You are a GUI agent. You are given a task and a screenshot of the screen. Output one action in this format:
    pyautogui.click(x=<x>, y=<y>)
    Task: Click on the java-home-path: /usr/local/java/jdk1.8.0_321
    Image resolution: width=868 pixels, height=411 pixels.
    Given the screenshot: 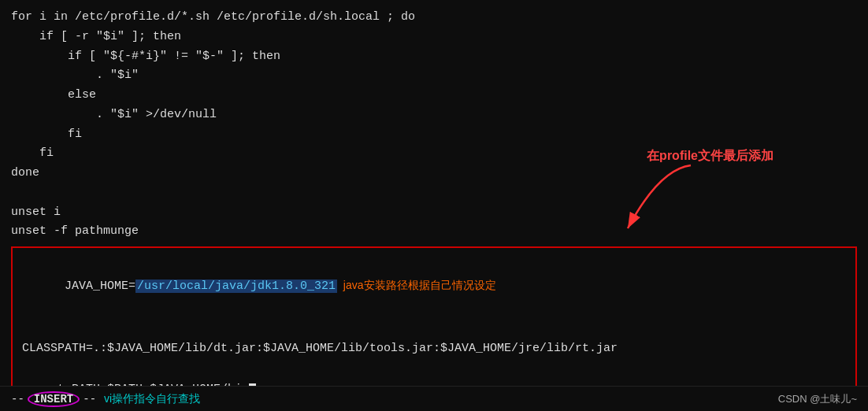 What is the action you would take?
    pyautogui.click(x=236, y=287)
    